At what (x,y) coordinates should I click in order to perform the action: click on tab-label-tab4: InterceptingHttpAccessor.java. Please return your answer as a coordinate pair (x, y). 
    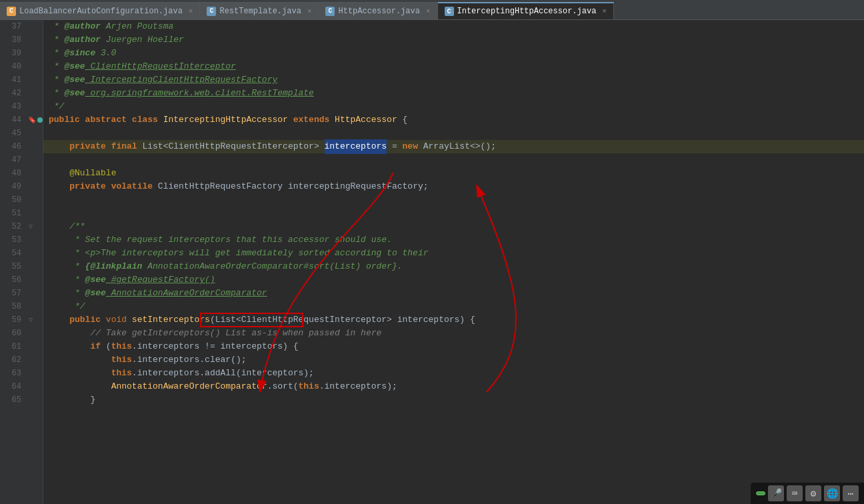
    Looking at the image, I should click on (527, 11).